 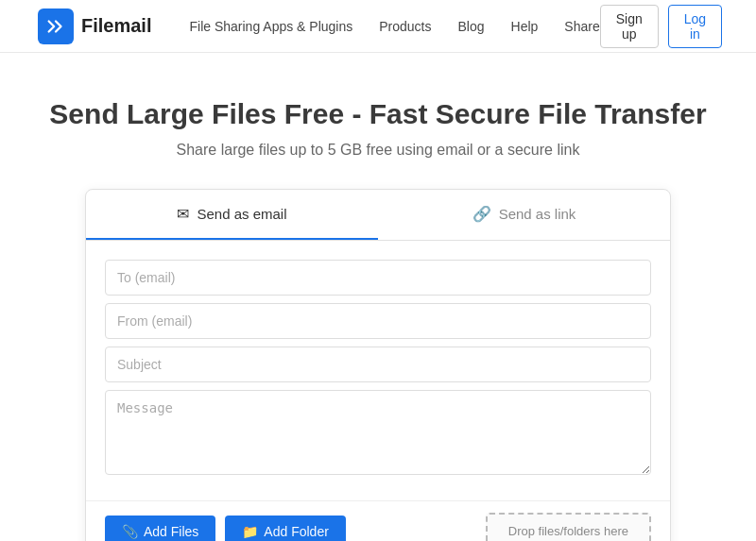 What do you see at coordinates (378, 278) in the screenshot?
I see `to-email-input` at bounding box center [378, 278].